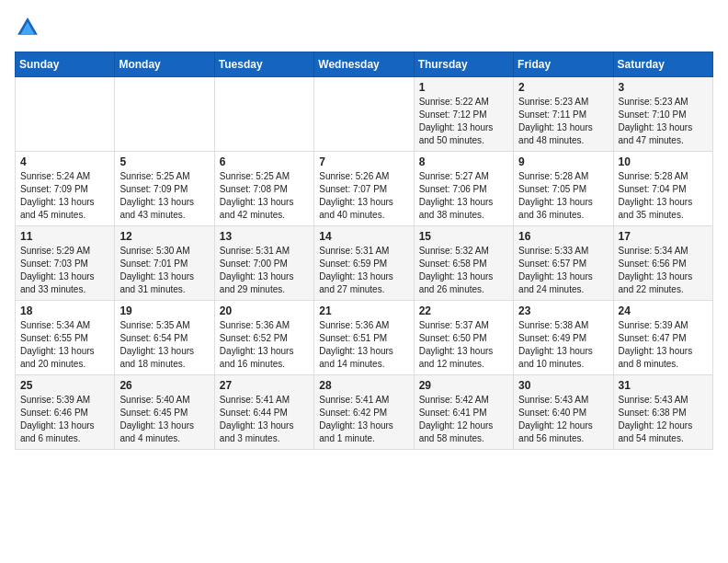  Describe the element at coordinates (364, 190) in the screenshot. I see `calendar-cell: 7Sunrise: 5:26 AM Sunset: 7:07 PM Daylig…` at that location.